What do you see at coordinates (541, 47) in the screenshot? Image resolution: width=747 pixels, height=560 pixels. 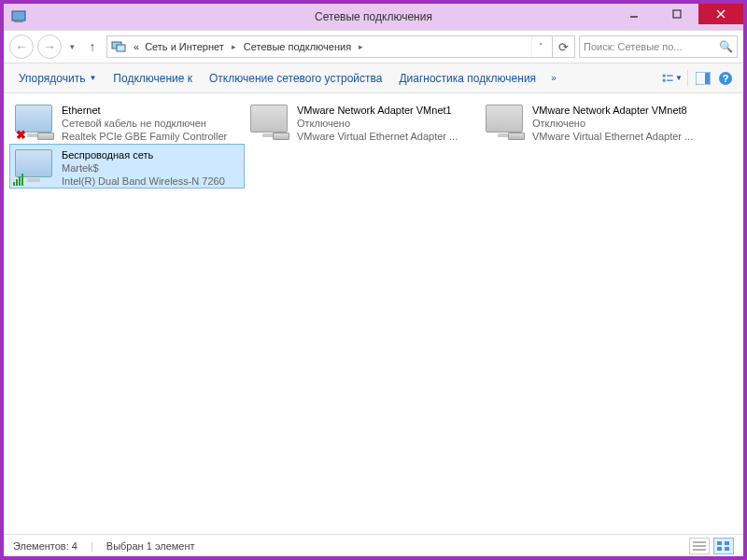 I see `address-dropdown: ˅` at bounding box center [541, 47].